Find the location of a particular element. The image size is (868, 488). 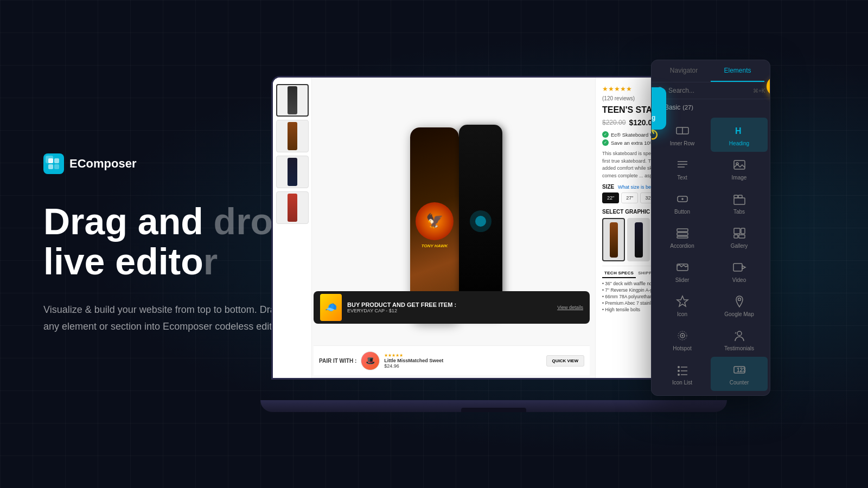

tab-navigator: Navigator is located at coordinates (684, 71).